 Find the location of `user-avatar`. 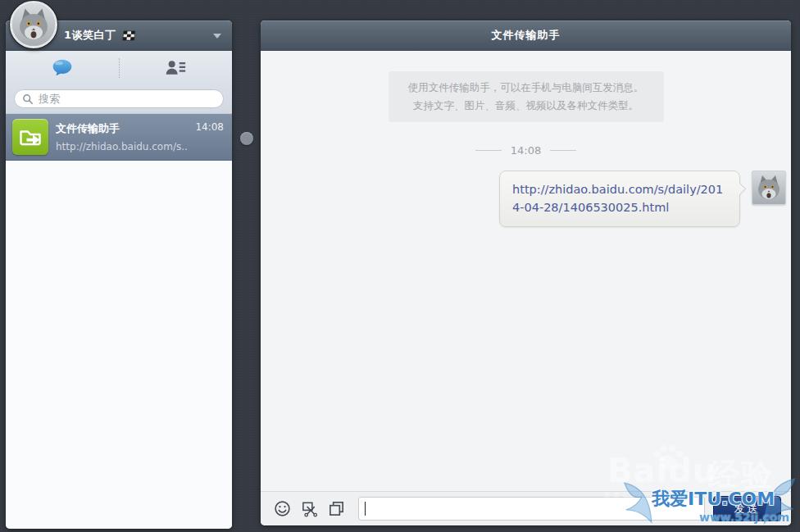

user-avatar is located at coordinates (34, 25).